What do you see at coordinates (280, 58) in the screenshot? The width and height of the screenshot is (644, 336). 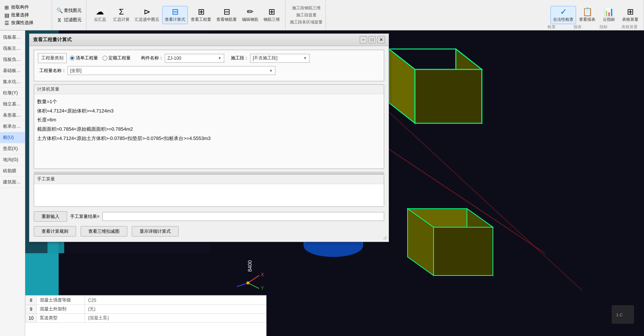 I see `stage-select: [不含施工段] ▼` at bounding box center [280, 58].